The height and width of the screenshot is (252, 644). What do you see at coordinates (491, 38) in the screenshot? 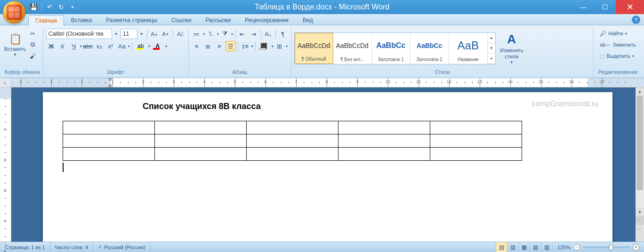
I see `styles-scroll-up-icon: ▲` at bounding box center [491, 38].